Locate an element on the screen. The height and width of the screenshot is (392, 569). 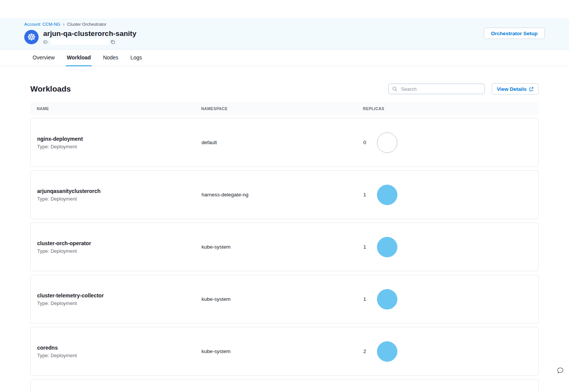
workload-namespace: default is located at coordinates (283, 142).